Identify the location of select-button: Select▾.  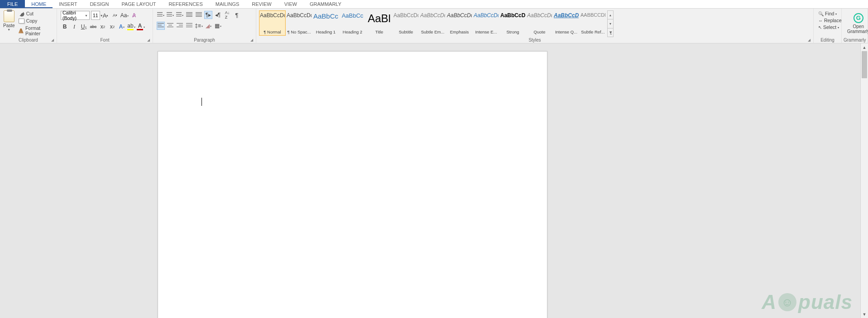
(830, 27).